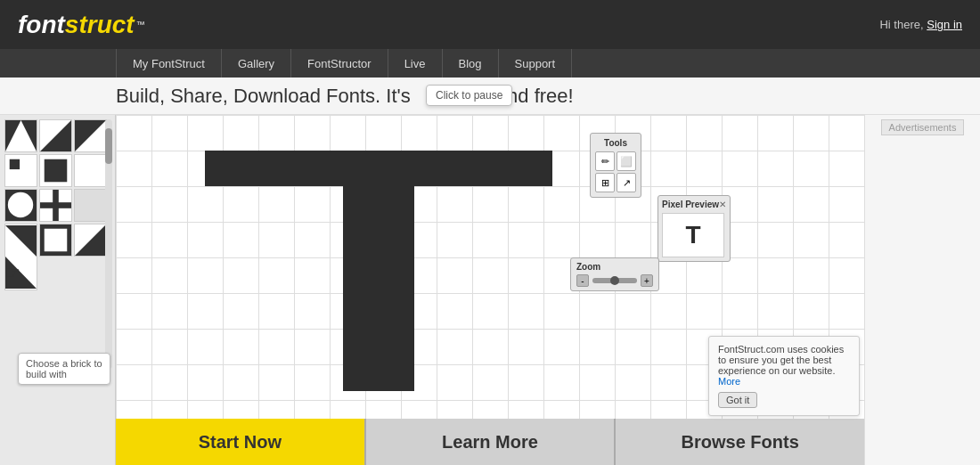  What do you see at coordinates (583, 281) in the screenshot?
I see `zoom-out-button: -` at bounding box center [583, 281].